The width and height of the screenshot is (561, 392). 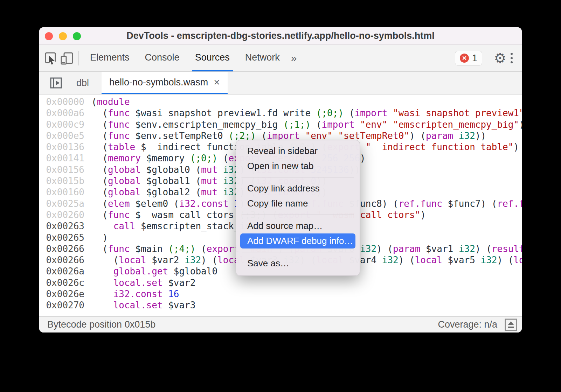 I want to click on menu-item-add-dwarf-debug-info: Add DWARF debug info…, so click(x=298, y=241).